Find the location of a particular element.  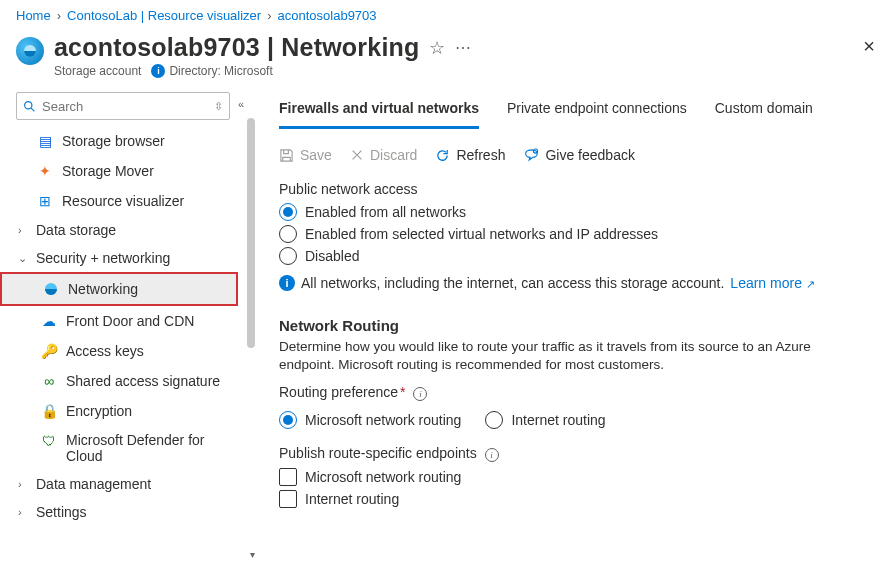

button-label: Discard is located at coordinates (394, 155).